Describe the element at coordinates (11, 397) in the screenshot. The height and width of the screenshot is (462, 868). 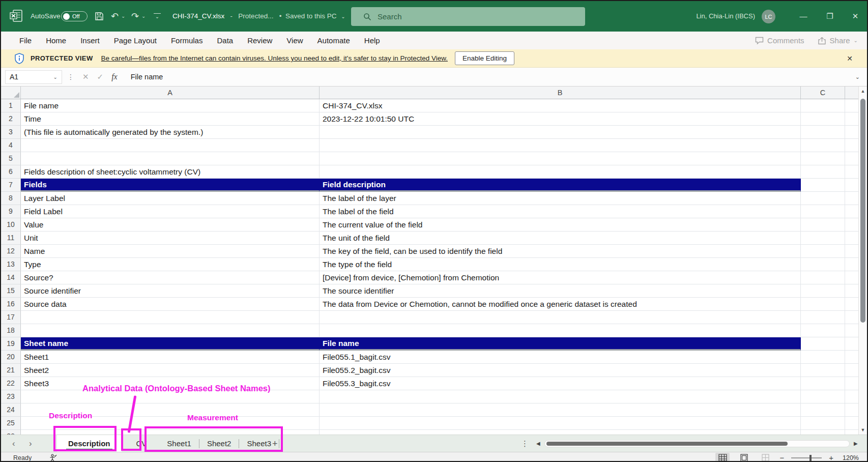
I see `row-header-23: 23` at that location.